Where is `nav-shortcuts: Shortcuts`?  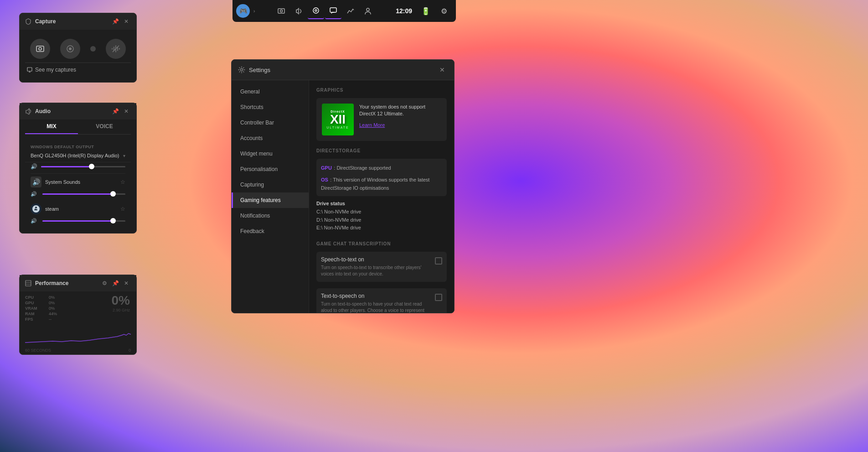 nav-shortcuts: Shortcuts is located at coordinates (270, 107).